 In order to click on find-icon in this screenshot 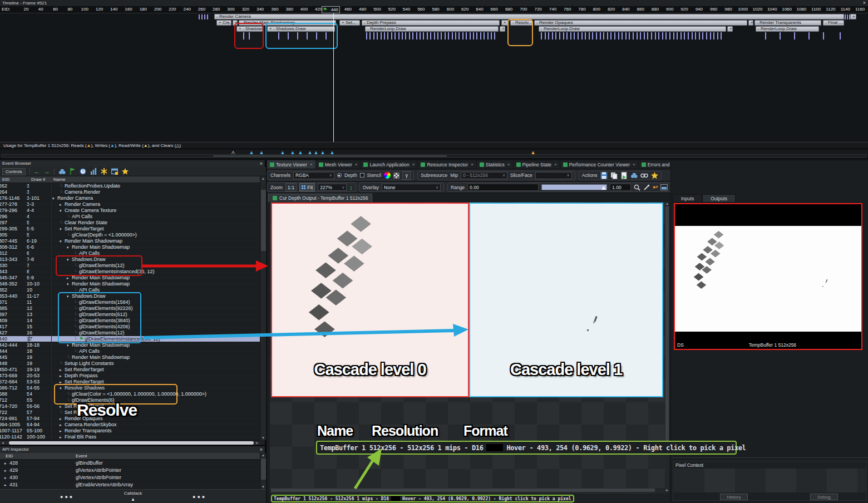, I will do `click(634, 175)`.